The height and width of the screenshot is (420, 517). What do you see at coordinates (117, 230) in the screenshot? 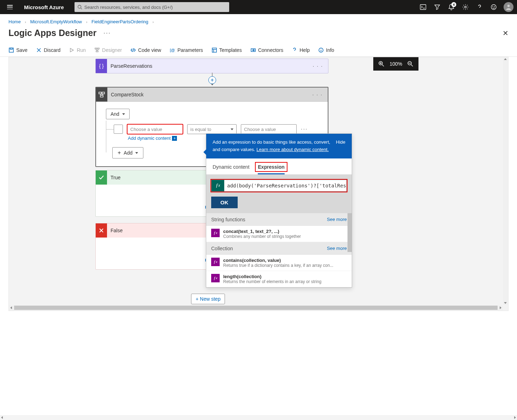
I see `node-title: False` at bounding box center [117, 230].